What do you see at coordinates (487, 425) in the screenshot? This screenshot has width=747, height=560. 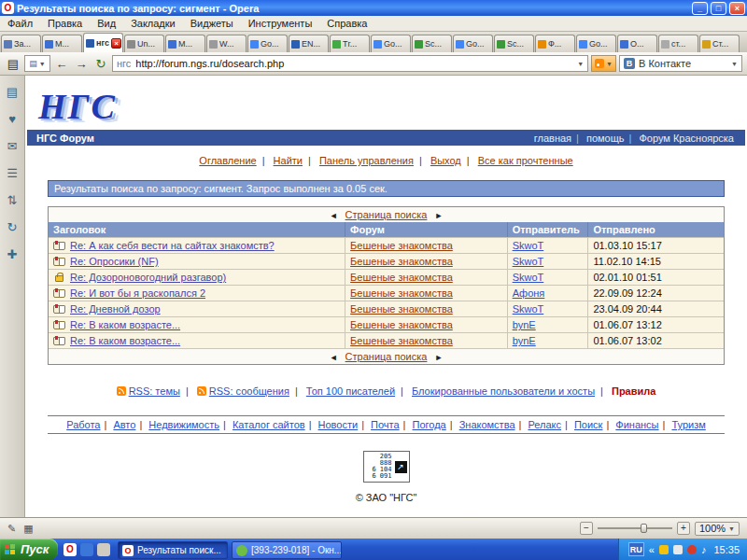 I see `footer-link-znakomstva: Знакомства` at bounding box center [487, 425].